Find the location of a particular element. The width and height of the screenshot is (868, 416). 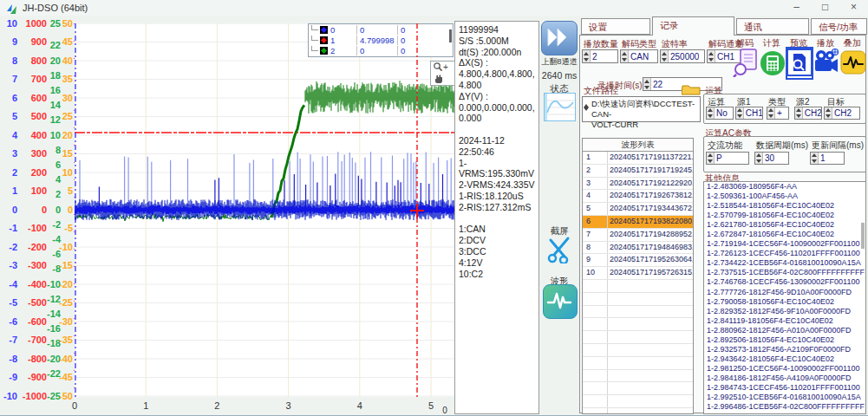

operation-源2: CH2 is located at coordinates (808, 113).